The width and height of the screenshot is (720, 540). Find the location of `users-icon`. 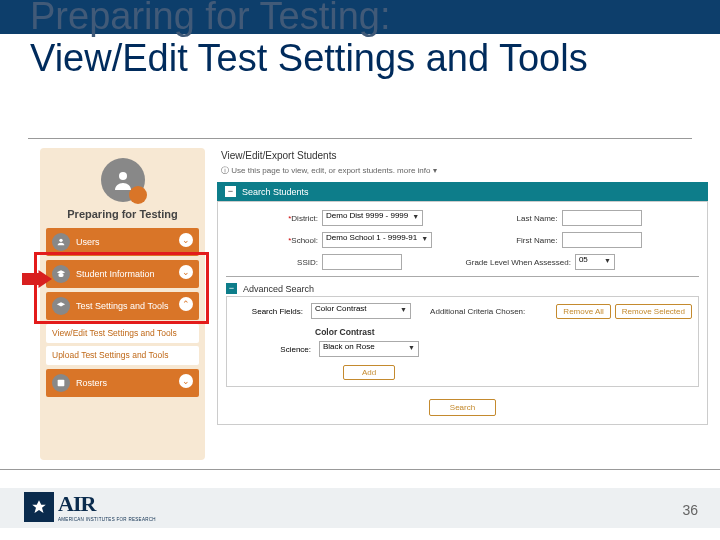

users-icon is located at coordinates (61, 242).